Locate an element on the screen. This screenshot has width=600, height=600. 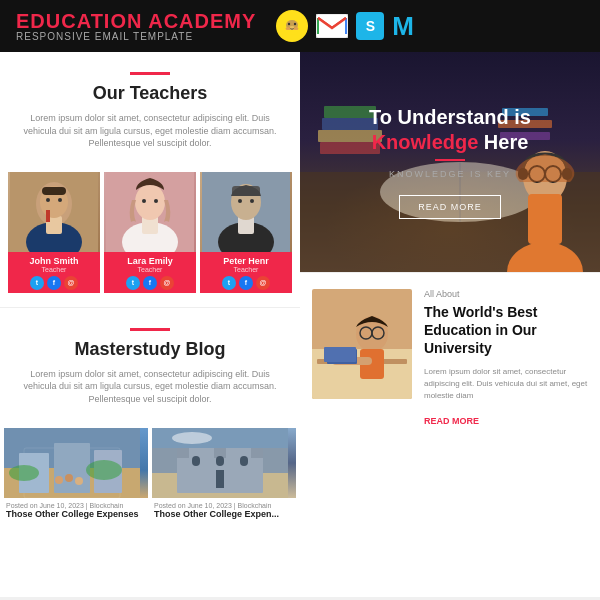
gmail-svg is located at coordinates (332, 26).